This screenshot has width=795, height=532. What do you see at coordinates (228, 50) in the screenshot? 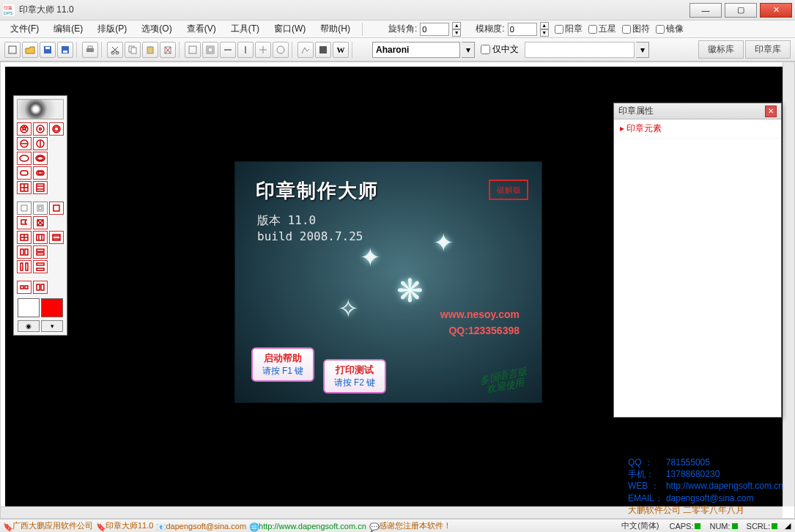
I see `tool-c` at bounding box center [228, 50].